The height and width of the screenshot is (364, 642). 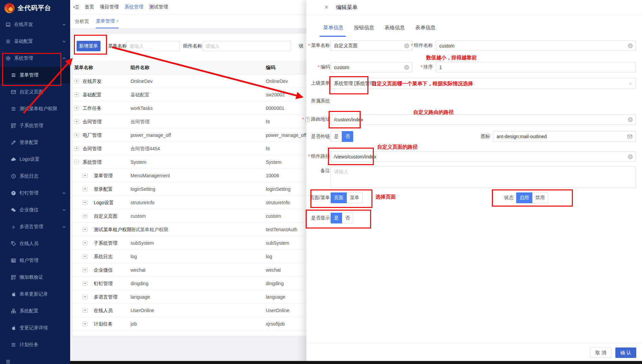 What do you see at coordinates (371, 67) in the screenshot?
I see `code-input: custom ×` at bounding box center [371, 67].